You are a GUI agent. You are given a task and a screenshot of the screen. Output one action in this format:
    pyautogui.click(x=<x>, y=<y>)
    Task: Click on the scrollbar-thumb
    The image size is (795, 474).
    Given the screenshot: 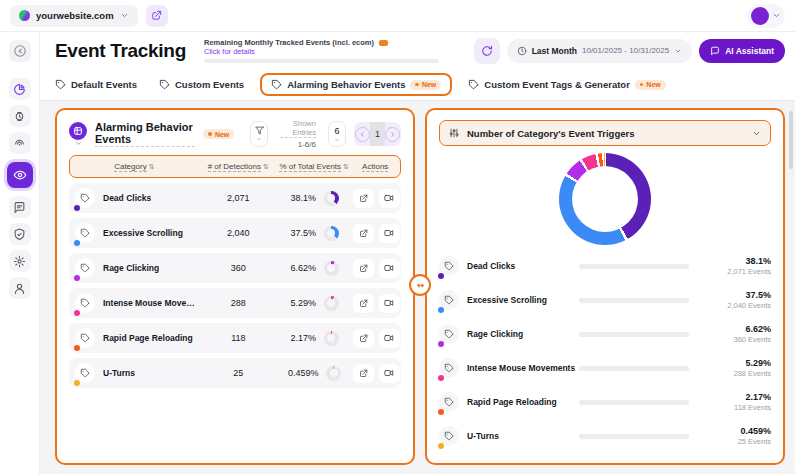 What is the action you would take?
    pyautogui.click(x=791, y=140)
    